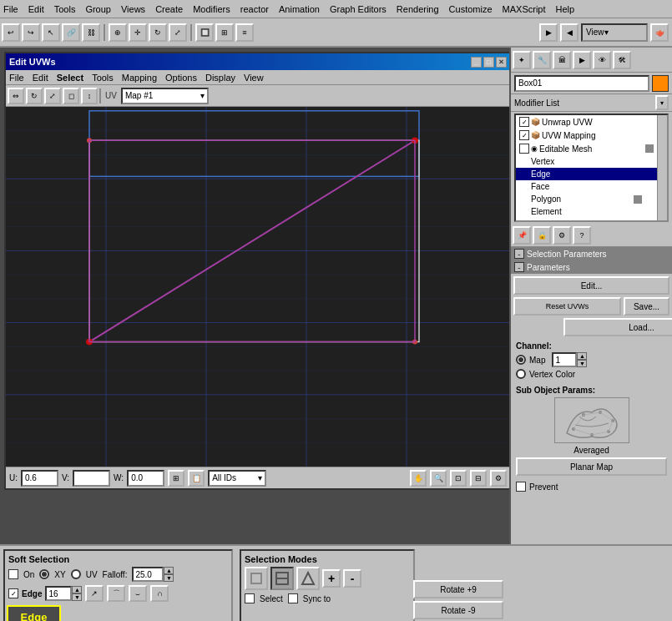  Describe the element at coordinates (352, 578) in the screenshot. I see `sub-mode-btn: -` at that location.